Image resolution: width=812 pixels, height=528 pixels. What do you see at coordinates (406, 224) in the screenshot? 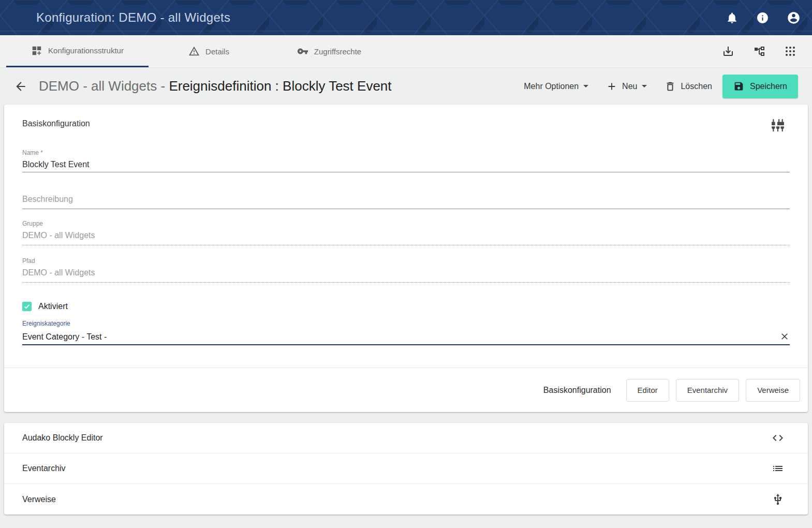
I see `group-label: Gruppe` at bounding box center [406, 224].